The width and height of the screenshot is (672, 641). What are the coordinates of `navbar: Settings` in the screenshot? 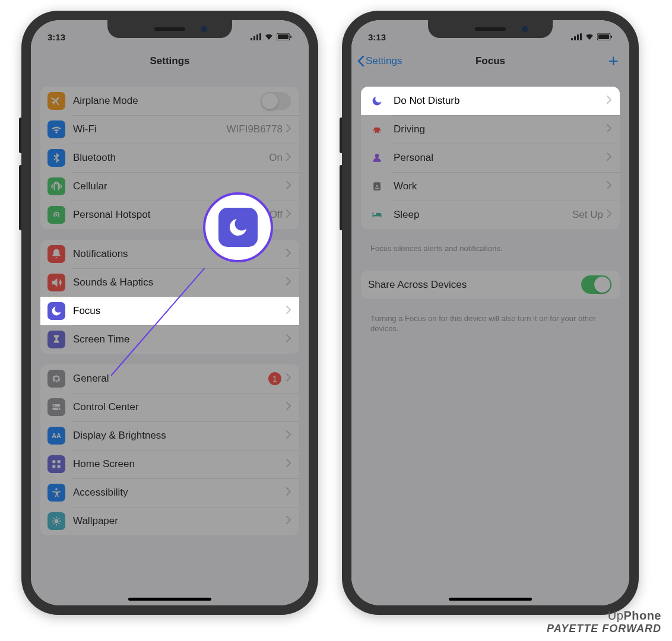 It's located at (170, 61).